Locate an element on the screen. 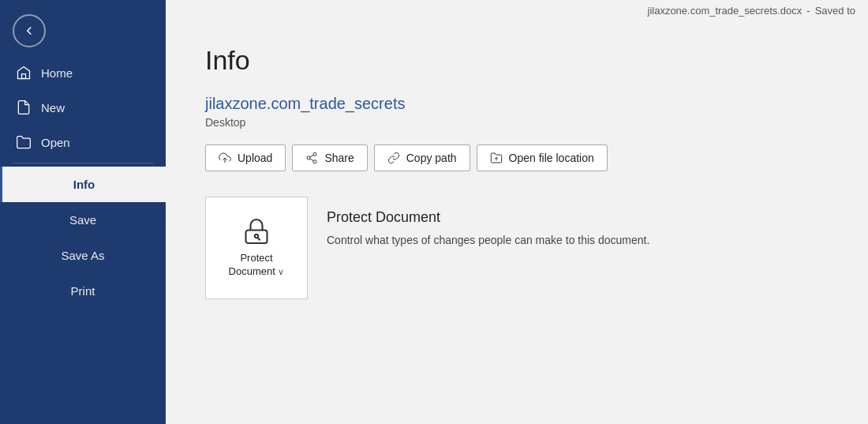 The width and height of the screenshot is (868, 424). sidebar-item-label: Open is located at coordinates (55, 142).